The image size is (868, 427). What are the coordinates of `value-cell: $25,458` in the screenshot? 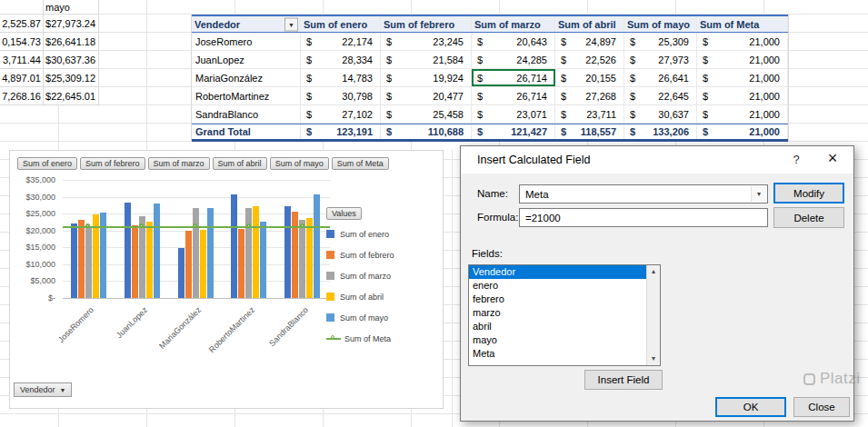 It's located at (426, 114).